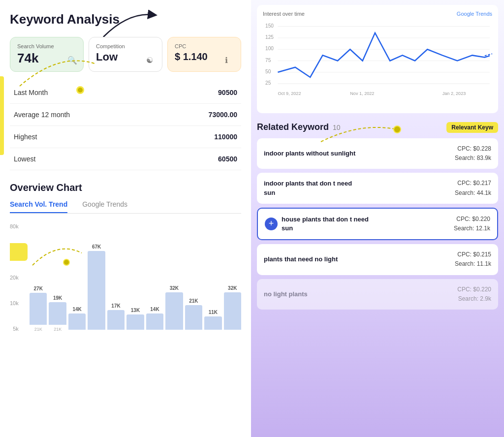 This screenshot has height=437, width=504. I want to click on keyword-name-1: indoor plants without sunlight, so click(310, 154).